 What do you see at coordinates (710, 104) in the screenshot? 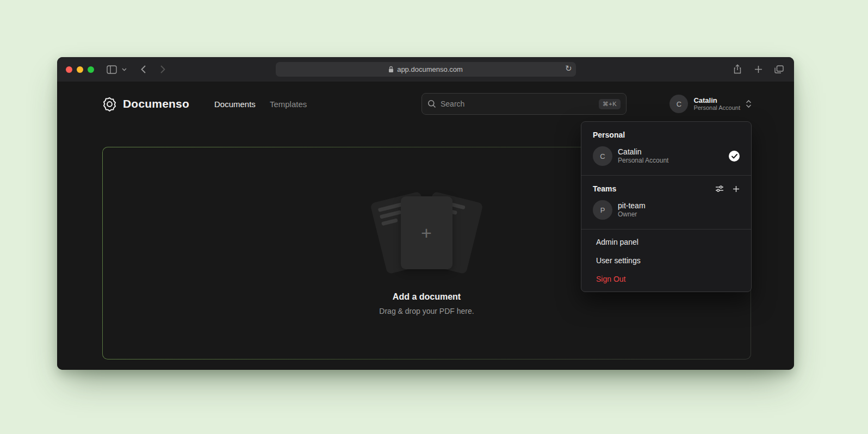
I see `account-menu-trigger: C Catalin Personal Account` at bounding box center [710, 104].